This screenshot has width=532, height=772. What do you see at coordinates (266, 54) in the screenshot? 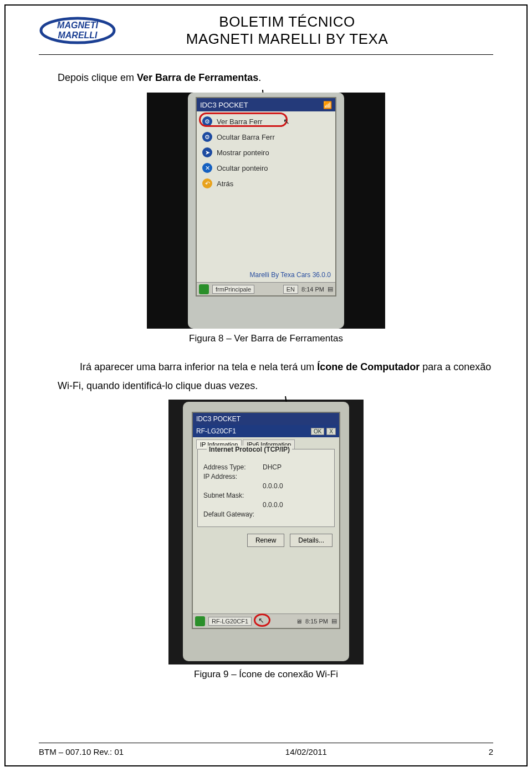
I see `header-divider` at bounding box center [266, 54].